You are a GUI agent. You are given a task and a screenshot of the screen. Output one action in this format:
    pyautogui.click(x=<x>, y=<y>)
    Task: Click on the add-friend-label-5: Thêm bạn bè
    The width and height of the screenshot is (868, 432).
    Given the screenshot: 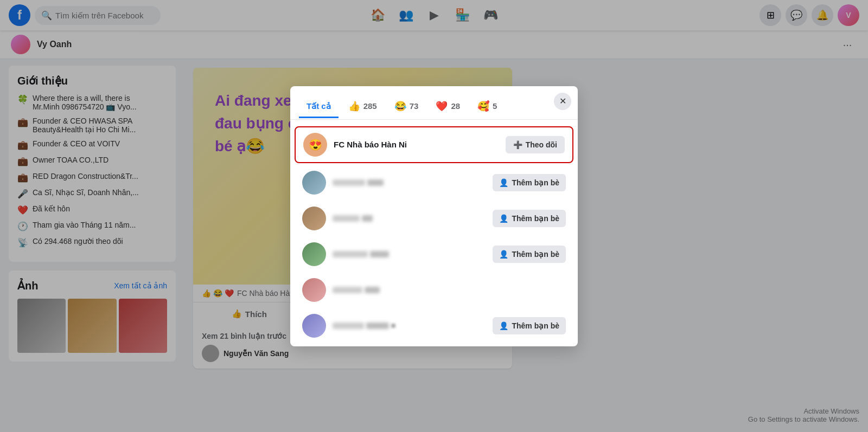 What is the action you would take?
    pyautogui.click(x=535, y=326)
    